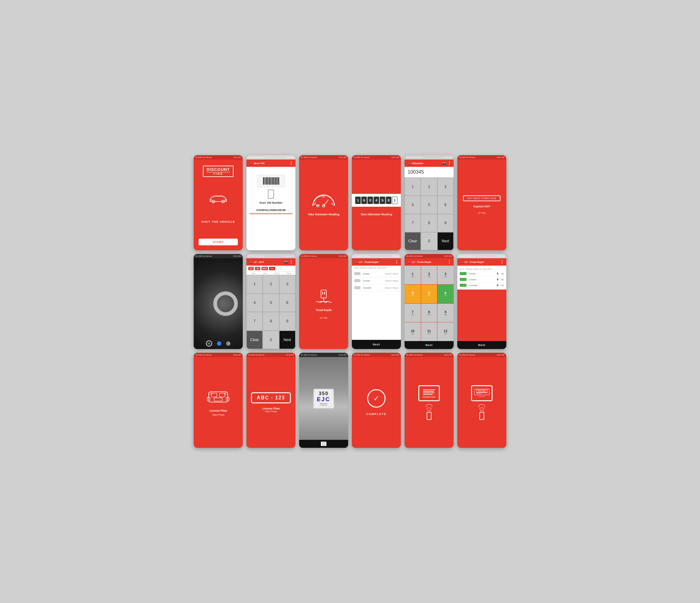 The width and height of the screenshot is (700, 603). What do you see at coordinates (291, 262) in the screenshot?
I see `more-options-icon-8: ⋮` at bounding box center [291, 262].